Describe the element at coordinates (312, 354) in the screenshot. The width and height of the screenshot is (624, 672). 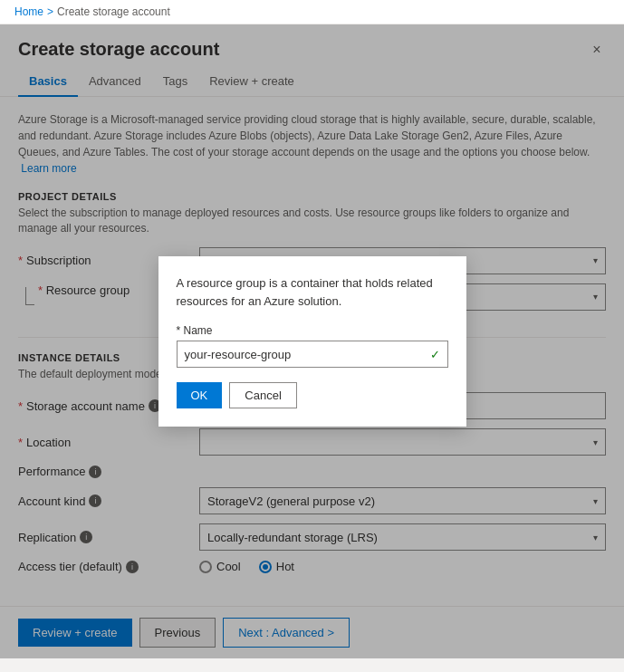
I see `dialog-name-field: your-resource-group ✓` at that location.